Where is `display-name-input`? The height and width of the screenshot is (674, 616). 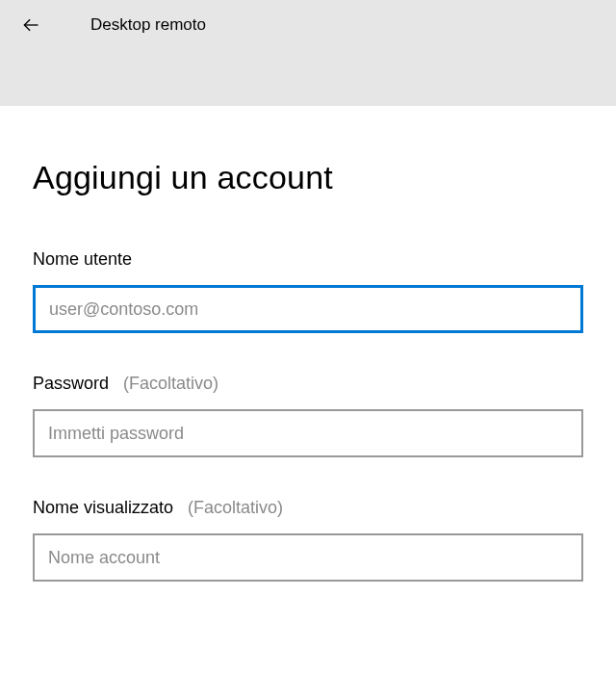 display-name-input is located at coordinates (308, 557).